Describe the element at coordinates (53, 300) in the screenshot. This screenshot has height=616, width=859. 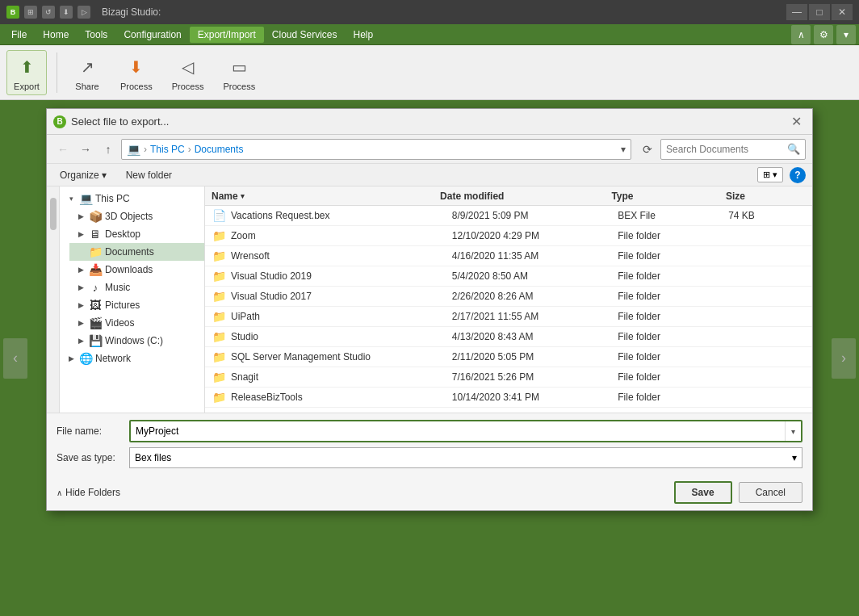
I see `left-scrollbar` at that location.